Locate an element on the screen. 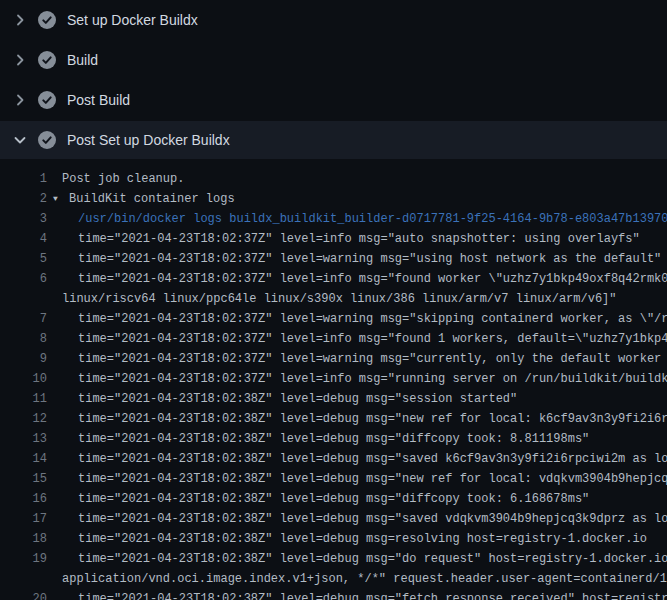  log-line: 17 time="2021-04-23T18:02:38Z" level=deb… is located at coordinates (334, 519).